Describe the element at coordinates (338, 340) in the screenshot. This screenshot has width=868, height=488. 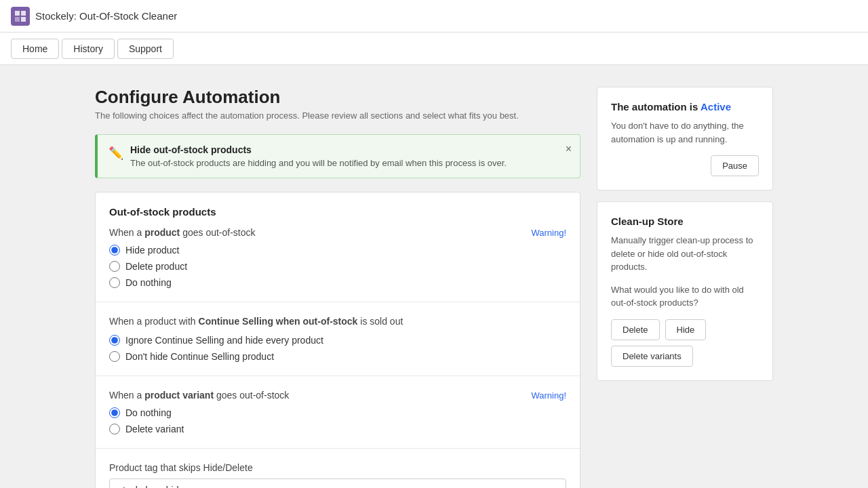
I see `radio-ignore-continue: Ignore Continue Selling and hide every p…` at that location.